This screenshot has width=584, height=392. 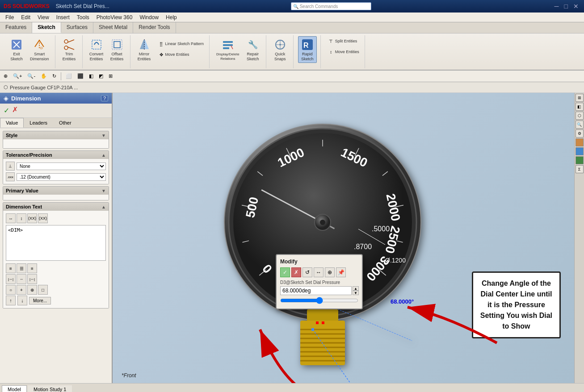 What do you see at coordinates (21, 218) in the screenshot?
I see `dim-vert-icon: ↕` at bounding box center [21, 218].